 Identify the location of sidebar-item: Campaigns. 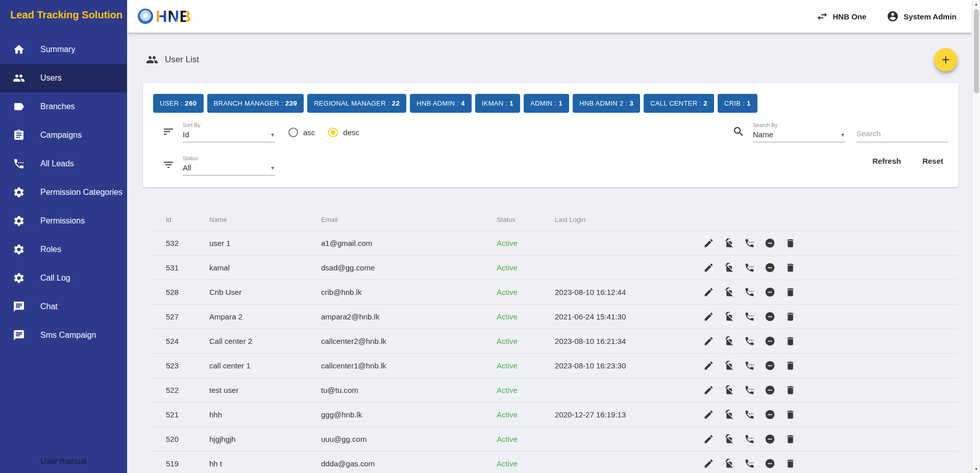
(63, 135).